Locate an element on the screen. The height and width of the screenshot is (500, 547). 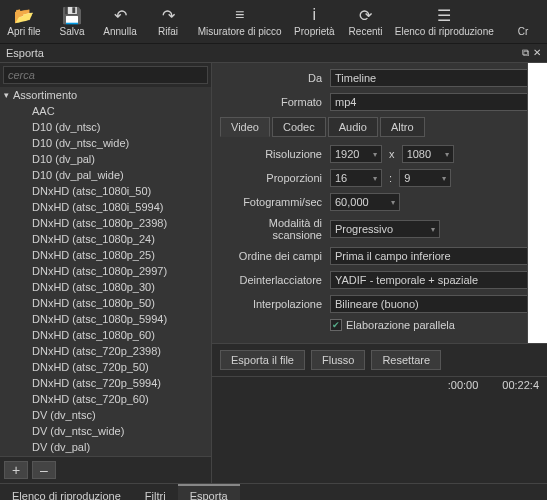
resolution-label: Risoluzione is located at coordinates (275, 154).